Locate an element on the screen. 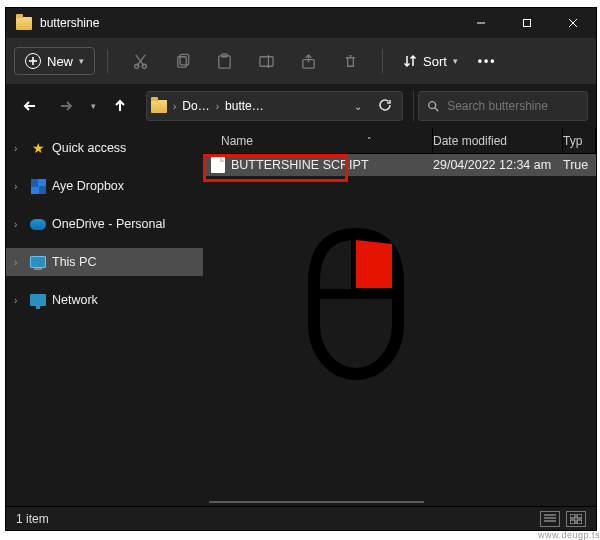 The image size is (600, 540). cut-button is located at coordinates (140, 61).